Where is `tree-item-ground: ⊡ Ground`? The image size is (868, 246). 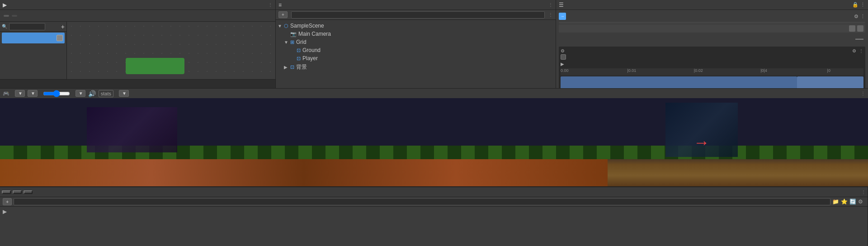
tree-item-ground: ⊡ Ground is located at coordinates (416, 50).